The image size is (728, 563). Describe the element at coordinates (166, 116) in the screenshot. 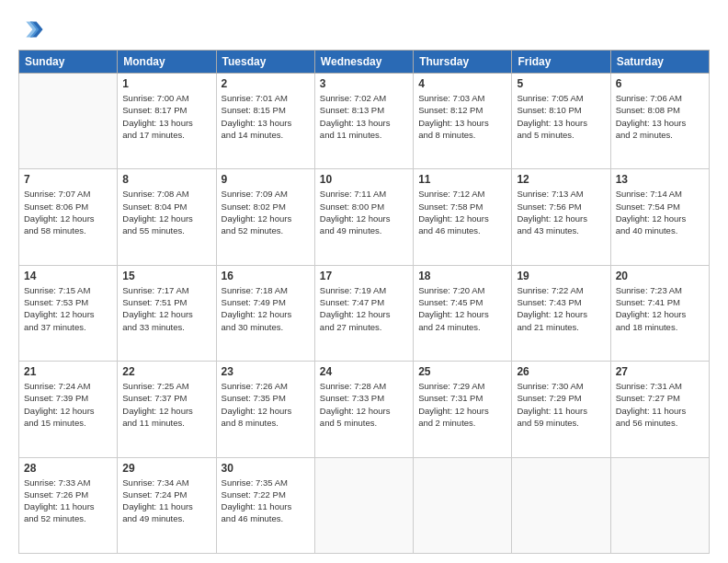

I see `day-info: Sunrise: 7:00 AM Sunset: 8:17 PM Dayligh…` at that location.